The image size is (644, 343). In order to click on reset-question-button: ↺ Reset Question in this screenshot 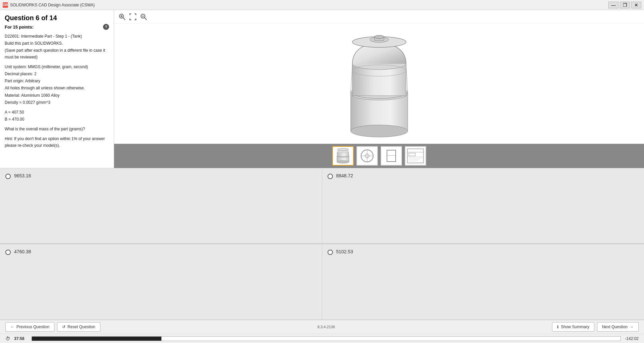, I will do `click(79, 327)`.